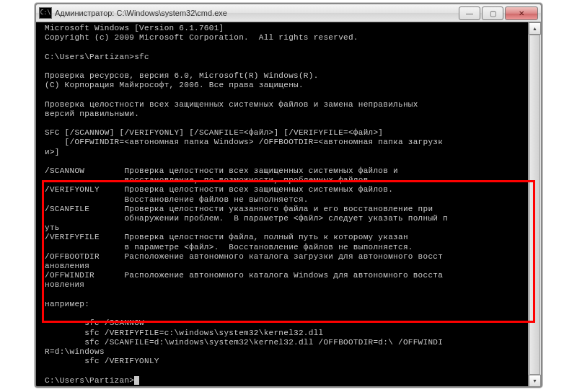  What do you see at coordinates (288, 13) in the screenshot?
I see `title-bar: C:\ Администратор: C:\Windows\system32\c…` at bounding box center [288, 13].